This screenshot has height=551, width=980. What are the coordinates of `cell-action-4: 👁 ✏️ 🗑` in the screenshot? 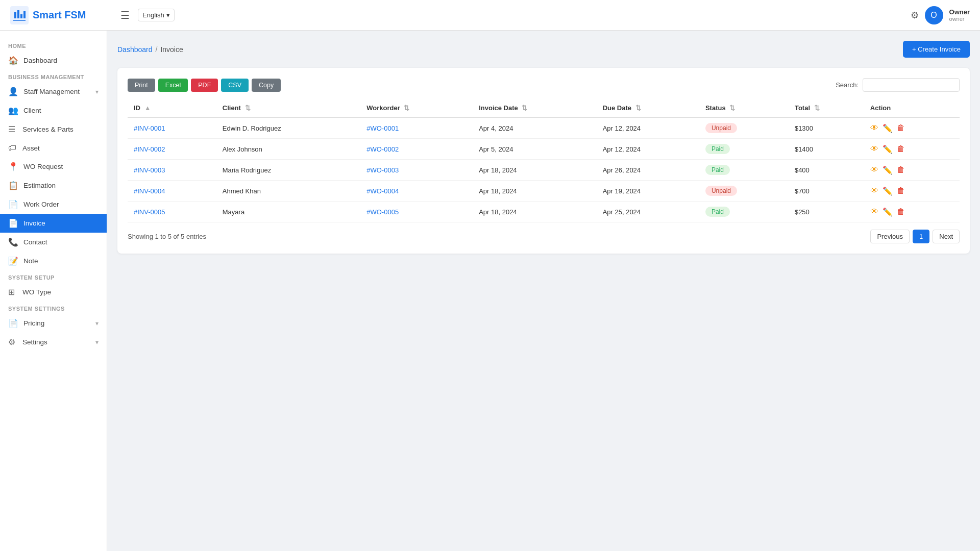 It's located at (912, 212).